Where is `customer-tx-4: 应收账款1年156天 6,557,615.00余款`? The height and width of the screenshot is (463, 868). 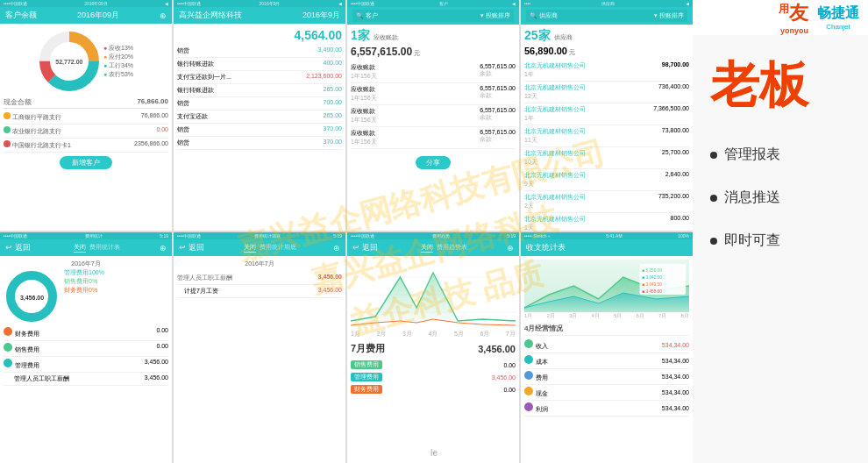
customer-tx-4: 应收账款1年156天 6,557,615.00余款 is located at coordinates (433, 139).